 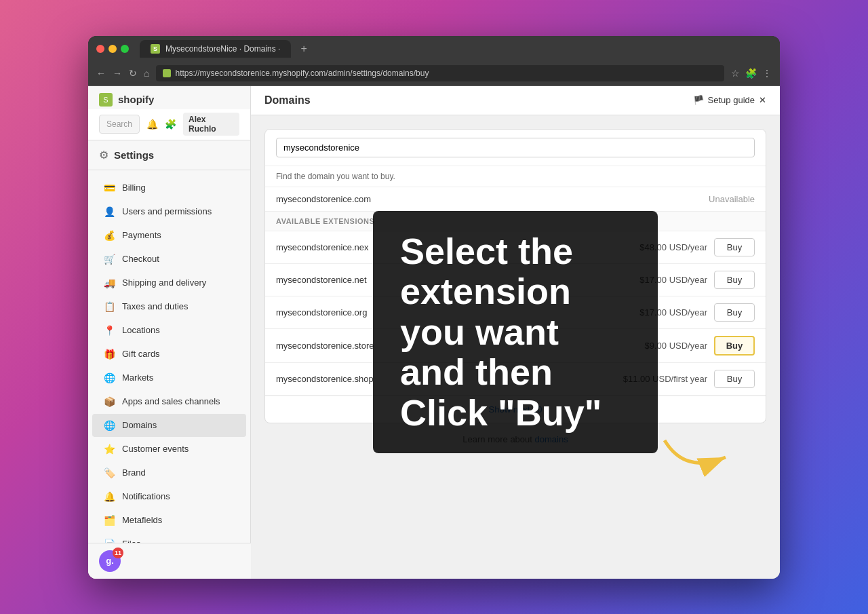 What do you see at coordinates (134, 187) in the screenshot?
I see `billing-label: Billing` at bounding box center [134, 187].